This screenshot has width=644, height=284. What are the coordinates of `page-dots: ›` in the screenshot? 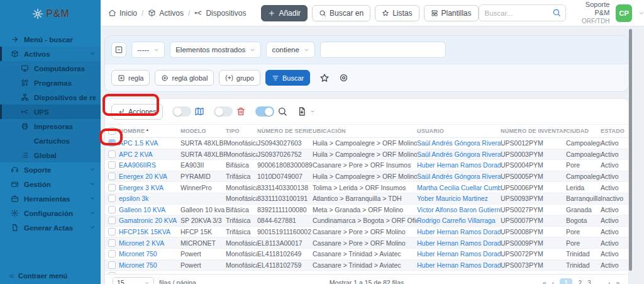 It's located at (609, 281).